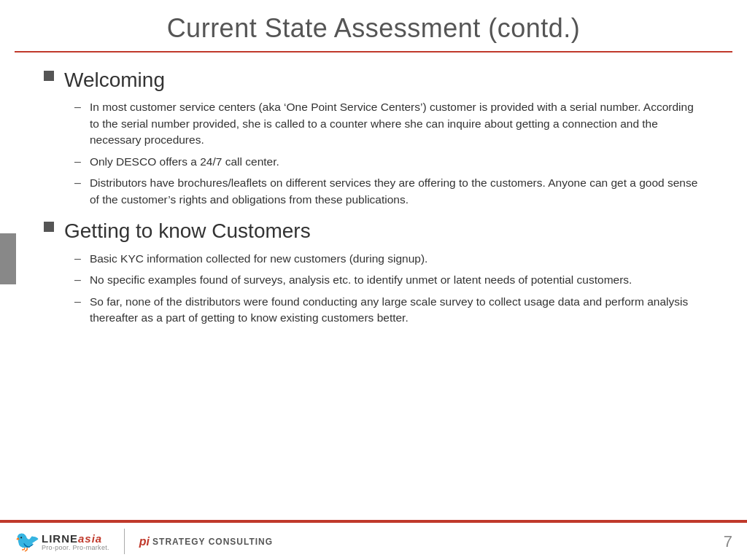  What do you see at coordinates (389, 259) in the screenshot?
I see `sub-bullet: –Basic KYC information collected for new…` at bounding box center [389, 259].